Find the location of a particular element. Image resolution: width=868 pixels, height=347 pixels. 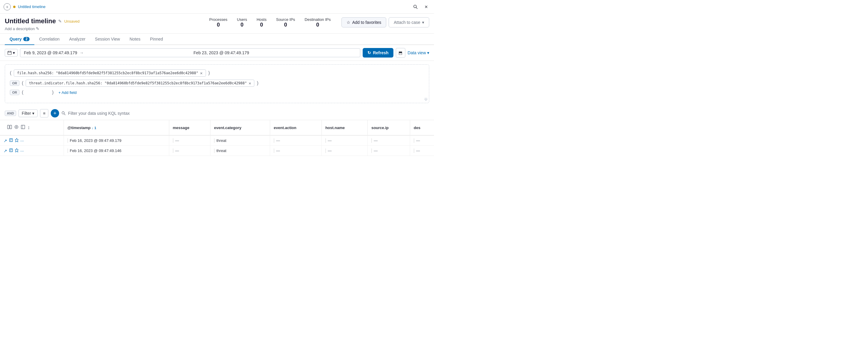

row-actions-2: ↗ ··· is located at coordinates (32, 151).